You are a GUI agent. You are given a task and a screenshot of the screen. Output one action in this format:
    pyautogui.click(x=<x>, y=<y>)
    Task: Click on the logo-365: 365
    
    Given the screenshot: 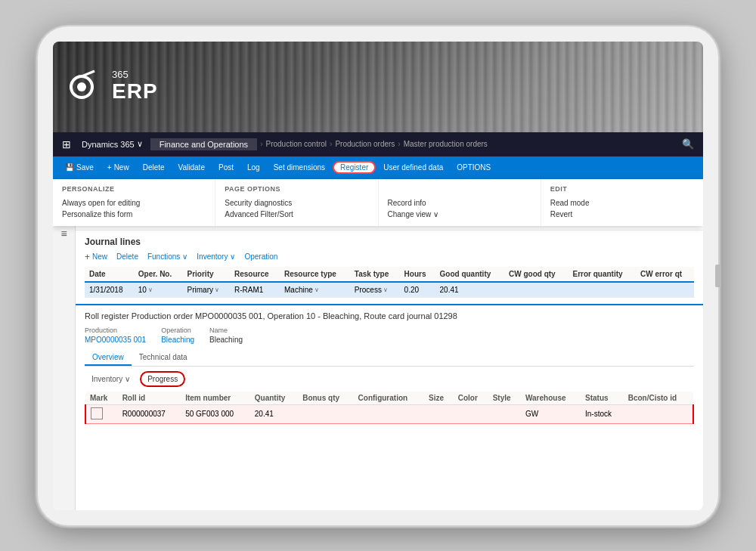 What is the action you would take?
    pyautogui.click(x=135, y=75)
    